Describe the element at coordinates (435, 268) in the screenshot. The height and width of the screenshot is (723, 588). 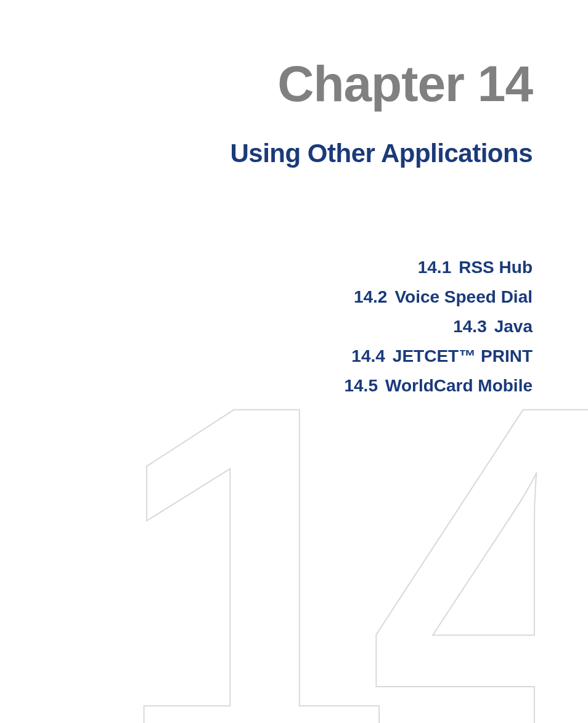
I see `toc-item-number: 14.1` at that location.